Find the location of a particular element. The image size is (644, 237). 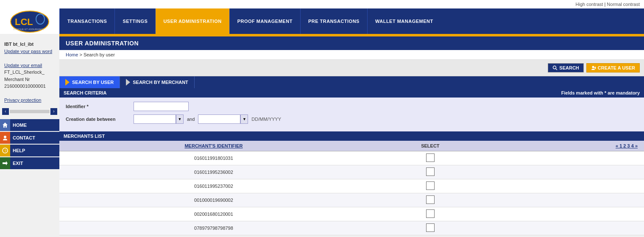

contact-icon is located at coordinates (5, 138).